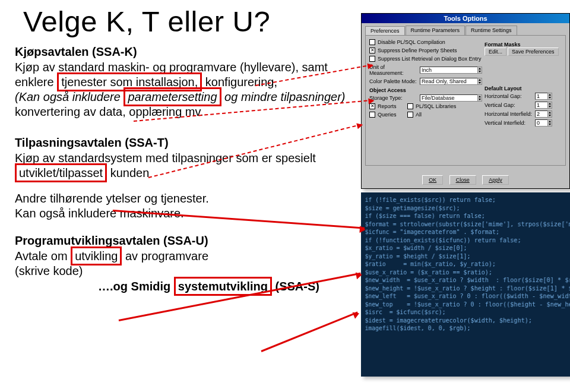 The width and height of the screenshot is (570, 392). Describe the element at coordinates (411, 42) in the screenshot. I see `label: Disable PL/SQL Compilation` at that location.